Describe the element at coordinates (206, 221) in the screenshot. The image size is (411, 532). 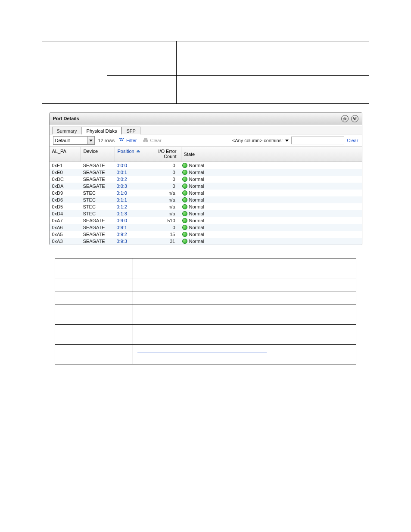
I see `table-row: 0xA7SEAGATE0:9:0510Normal` at that location.